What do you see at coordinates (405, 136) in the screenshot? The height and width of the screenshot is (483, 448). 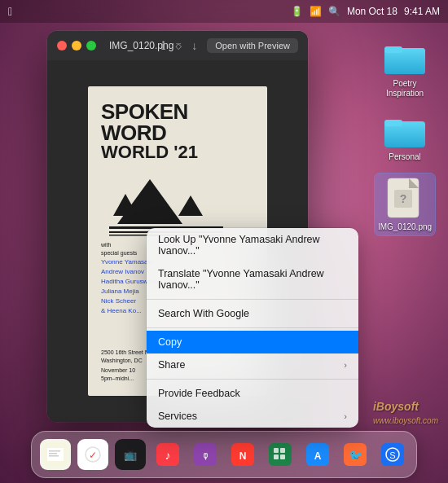 I see `desktop-icons: Poetry Inspiration Personal` at bounding box center [405, 136].